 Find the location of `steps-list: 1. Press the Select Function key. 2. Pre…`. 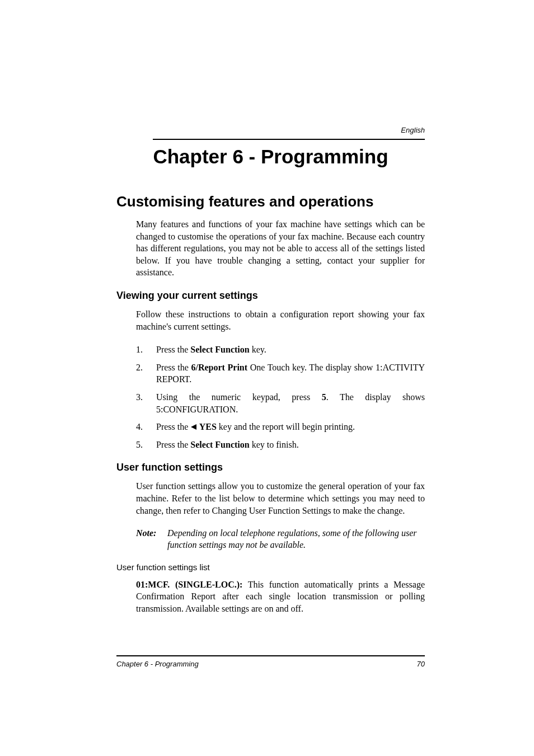

steps-list: 1. Press the Select Function key. 2. Pre… is located at coordinates (280, 397).